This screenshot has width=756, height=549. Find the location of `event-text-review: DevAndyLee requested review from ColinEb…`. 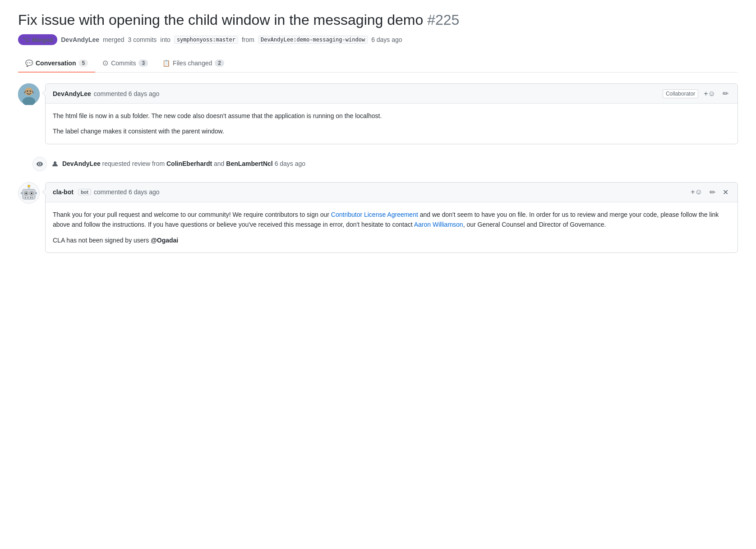

event-text-review: DevAndyLee requested review from ColinEb… is located at coordinates (179, 164).